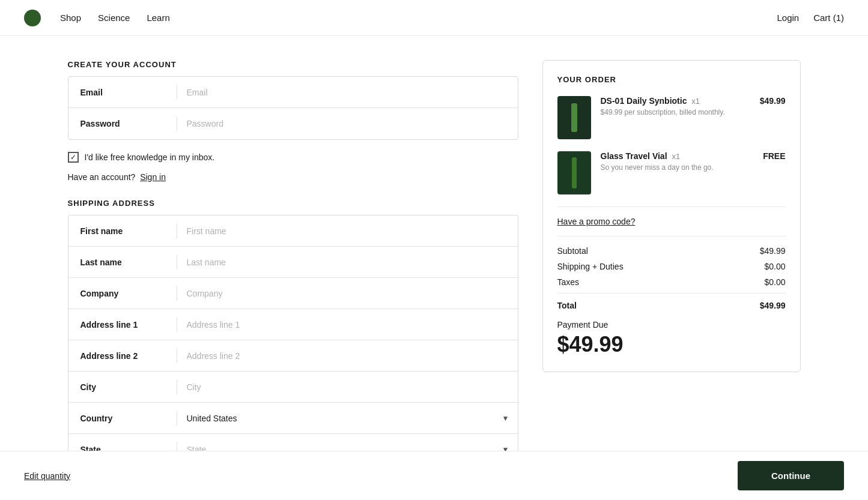 The image size is (868, 500). Describe the element at coordinates (153, 177) in the screenshot. I see `signin-link: Sign in` at that location.